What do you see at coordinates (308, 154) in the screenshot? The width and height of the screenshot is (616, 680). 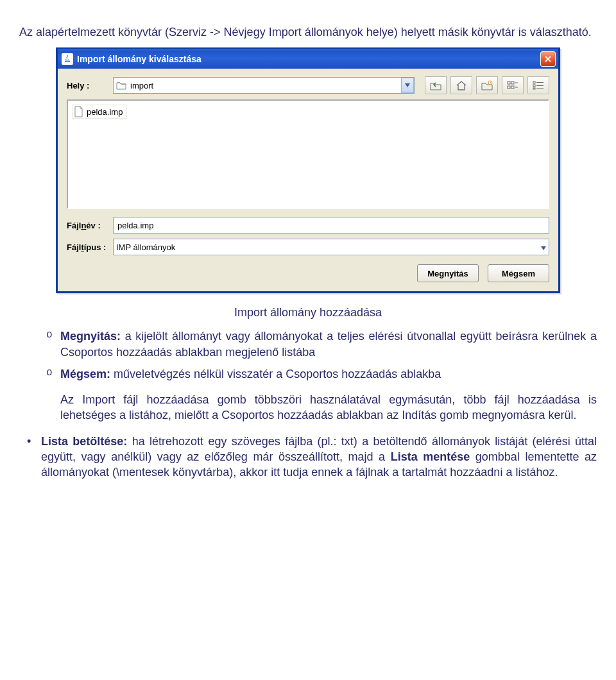 I see `file-list: pelda.imp` at bounding box center [308, 154].